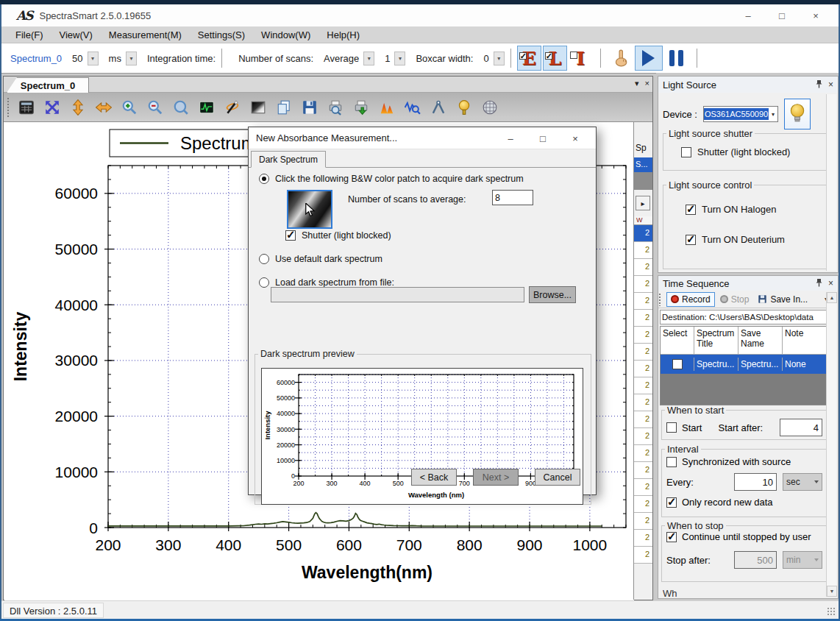 The width and height of the screenshot is (840, 621). I want to click on integration-unit-dropdown-icon: ▾, so click(131, 59).